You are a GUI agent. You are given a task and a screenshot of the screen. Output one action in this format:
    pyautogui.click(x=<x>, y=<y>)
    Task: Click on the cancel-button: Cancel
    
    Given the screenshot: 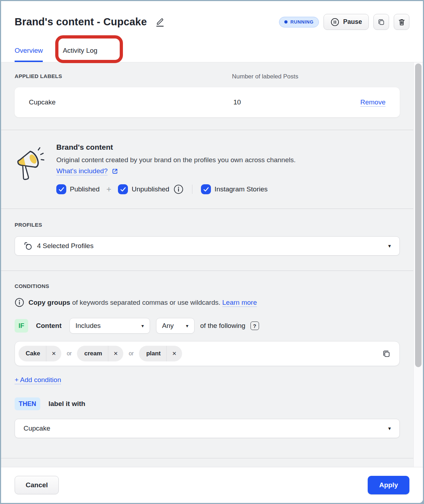 What is the action you would take?
    pyautogui.click(x=37, y=485)
    